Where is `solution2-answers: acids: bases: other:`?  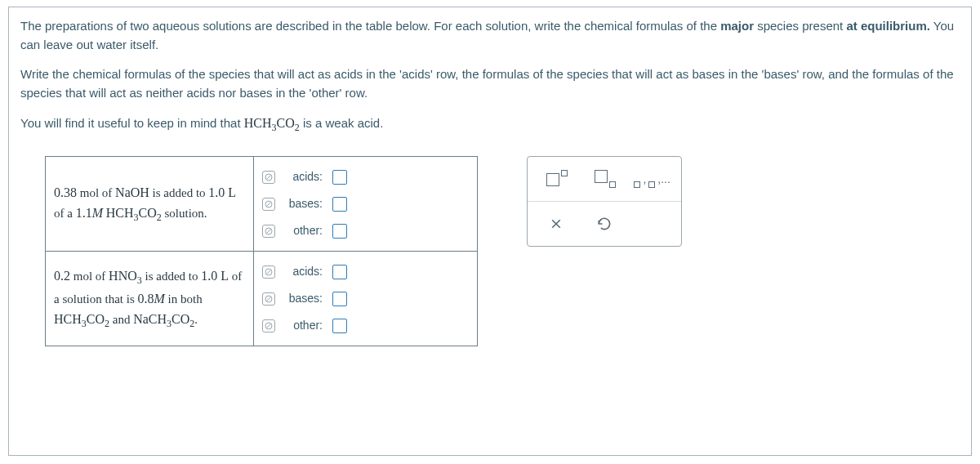 solution2-answers: acids: bases: other: is located at coordinates (366, 299).